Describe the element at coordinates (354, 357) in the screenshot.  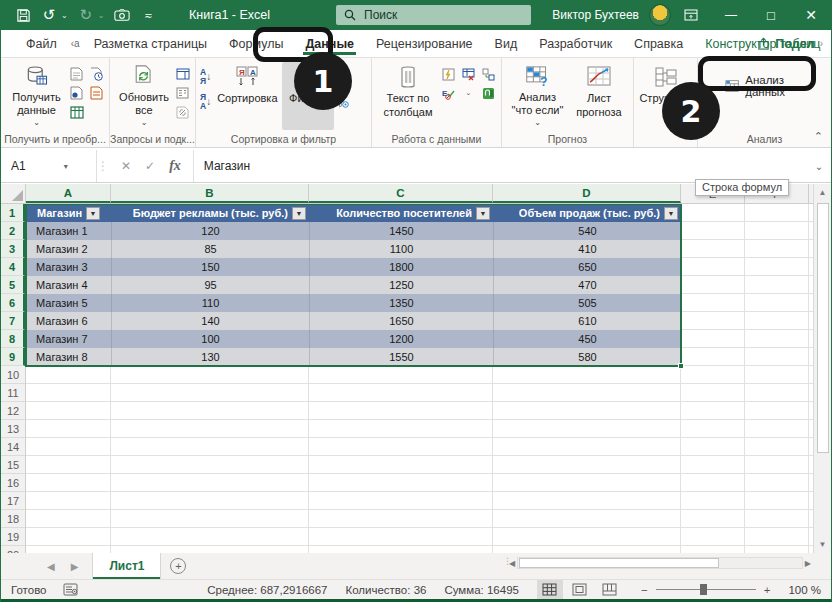
I see `table-row: Магазин 81301550580` at that location.